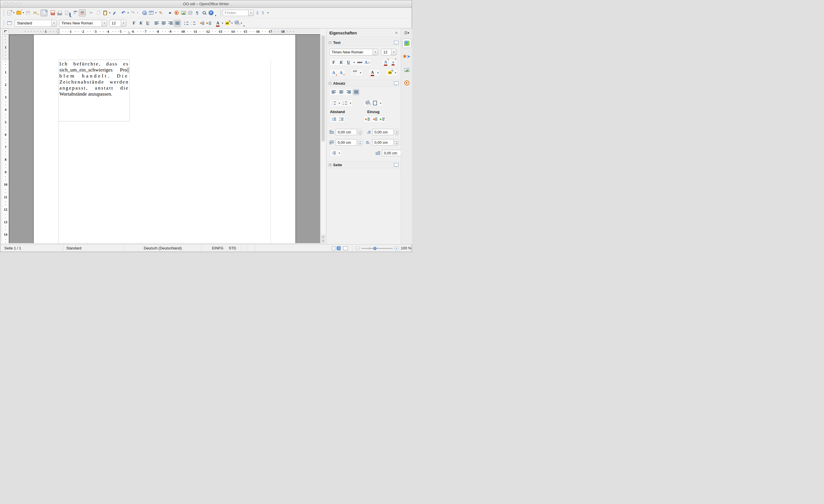  Describe the element at coordinates (186, 23) in the screenshot. I see `numbered-list-button: 12` at that location.